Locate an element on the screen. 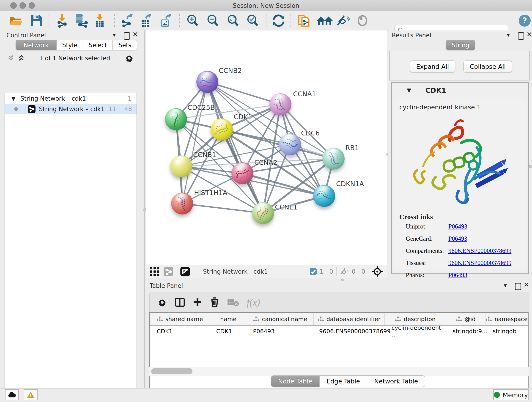  table-hscroll-thumb is located at coordinates (172, 371).